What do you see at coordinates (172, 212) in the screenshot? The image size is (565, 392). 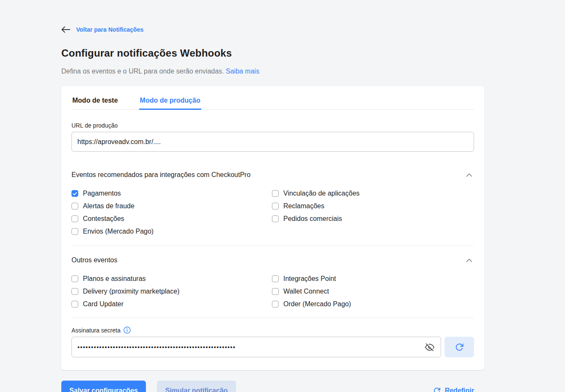 I see `recommended-left-column: Pagamentos Alertas de fraude Contestaçõe…` at bounding box center [172, 212].